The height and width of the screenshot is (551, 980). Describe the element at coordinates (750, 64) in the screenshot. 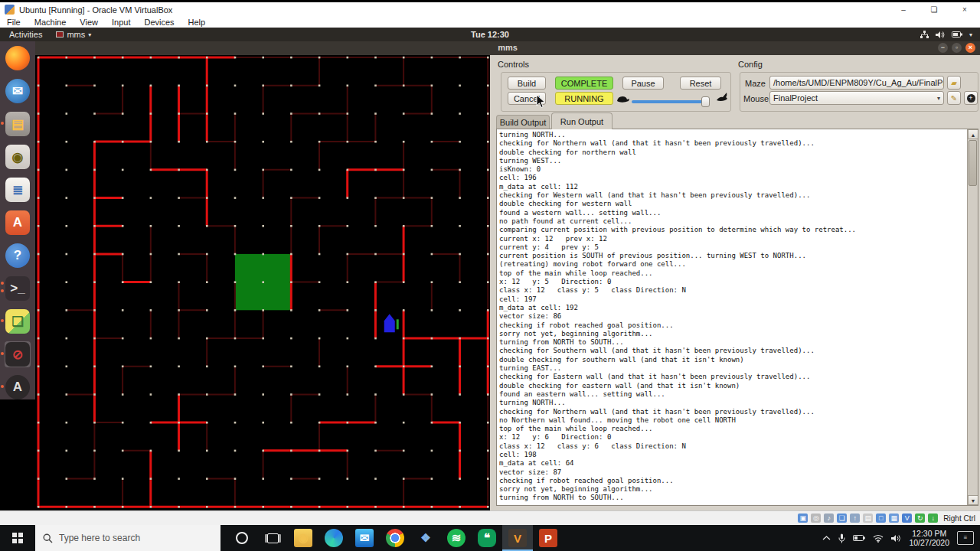

I see `config-section-label: Config` at that location.